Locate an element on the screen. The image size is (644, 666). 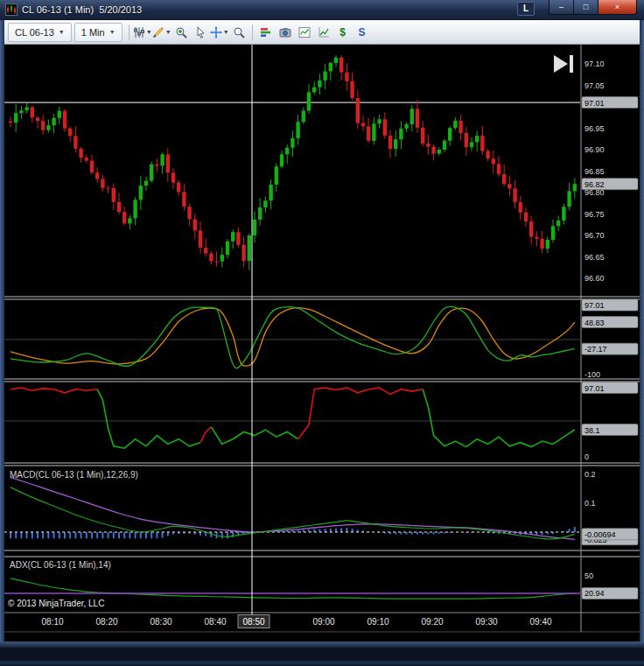
data-box-button is located at coordinates (239, 32).